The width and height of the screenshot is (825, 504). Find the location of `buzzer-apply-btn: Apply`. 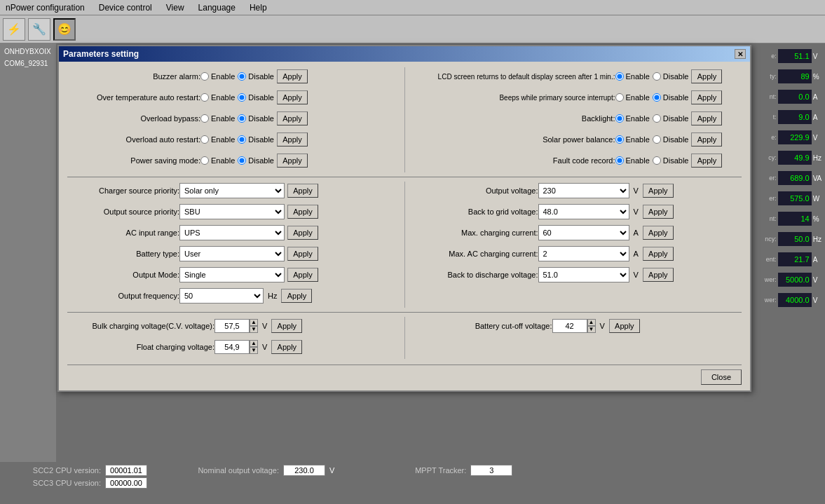

buzzer-apply-btn: Apply is located at coordinates (292, 76).